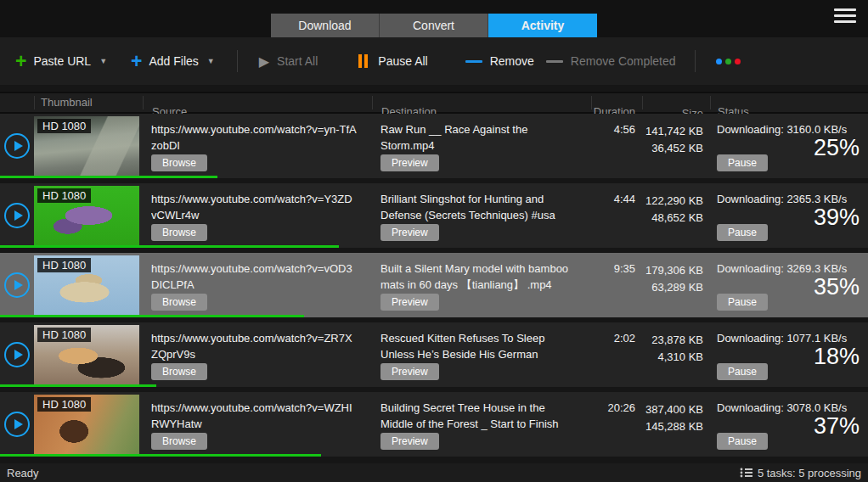 The width and height of the screenshot is (868, 482). What do you see at coordinates (746, 473) in the screenshot?
I see `tasks-list-icon` at bounding box center [746, 473].